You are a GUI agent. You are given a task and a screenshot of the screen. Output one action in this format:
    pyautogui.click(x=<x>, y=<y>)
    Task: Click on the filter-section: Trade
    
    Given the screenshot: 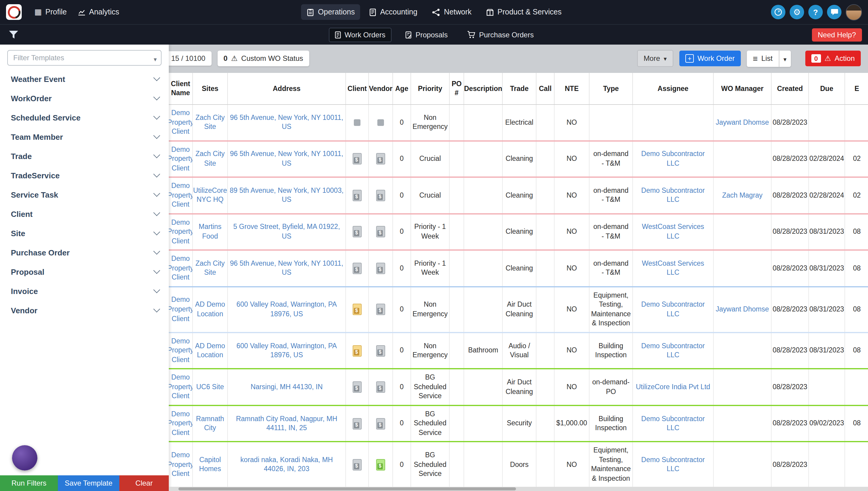 What is the action you would take?
    pyautogui.click(x=84, y=156)
    